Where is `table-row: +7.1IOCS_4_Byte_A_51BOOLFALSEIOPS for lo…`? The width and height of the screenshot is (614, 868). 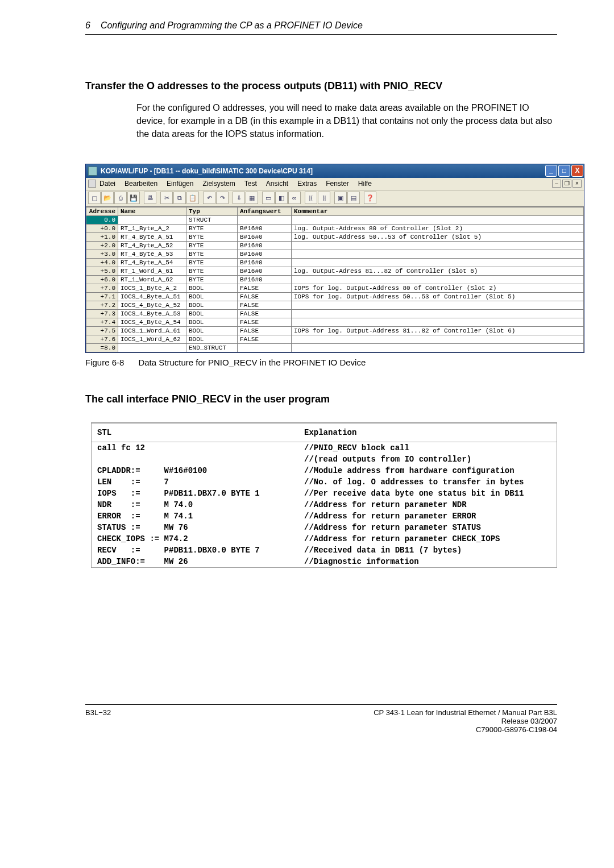
table-row: +7.1IOCS_4_Byte_A_51BOOLFALSEIOPS for lo… is located at coordinates (335, 297).